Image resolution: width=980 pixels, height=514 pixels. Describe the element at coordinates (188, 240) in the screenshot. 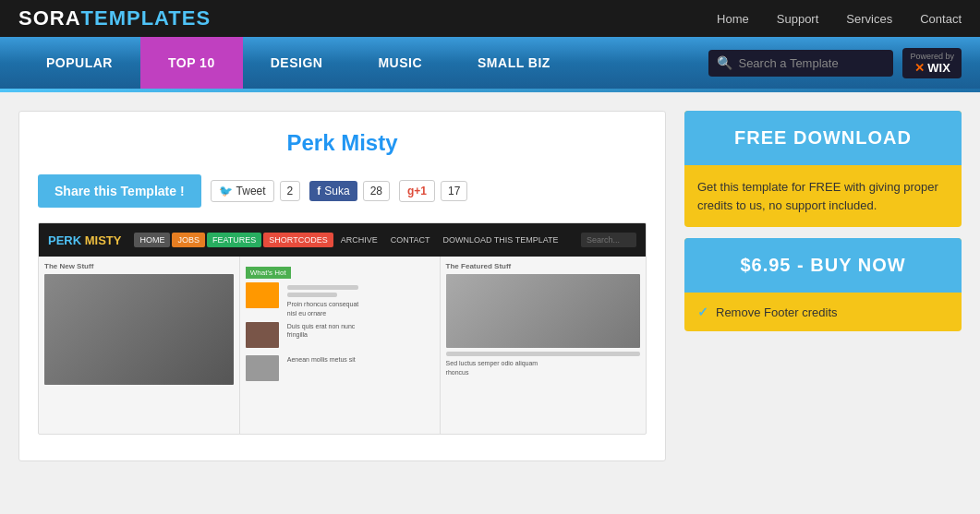

I see `preview-nav-jobs: JOBS` at that location.